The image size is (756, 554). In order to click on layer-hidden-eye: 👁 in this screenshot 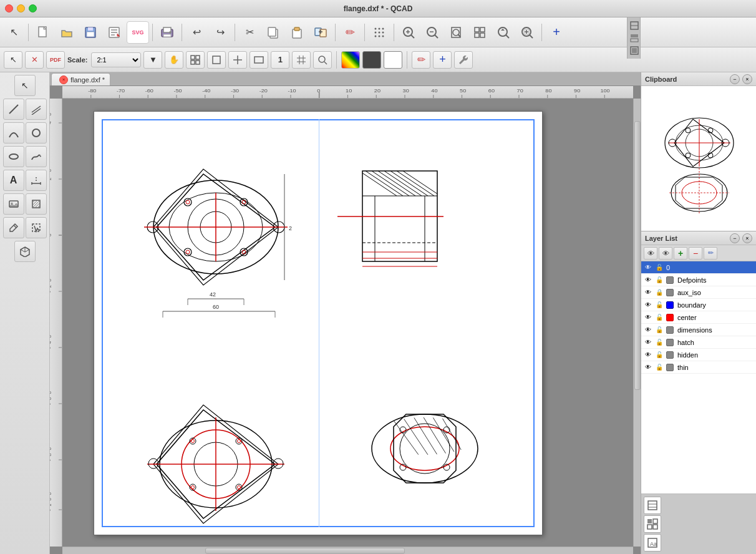, I will do `click(648, 355)`.